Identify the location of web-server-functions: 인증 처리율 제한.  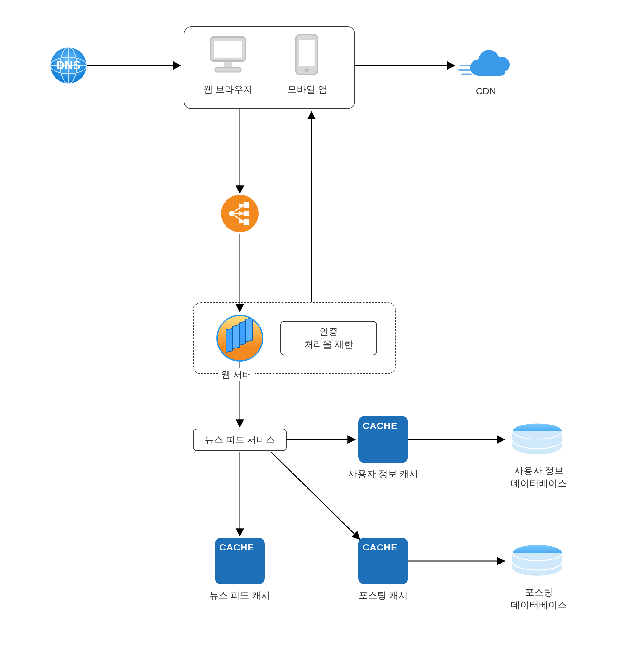
(329, 338).